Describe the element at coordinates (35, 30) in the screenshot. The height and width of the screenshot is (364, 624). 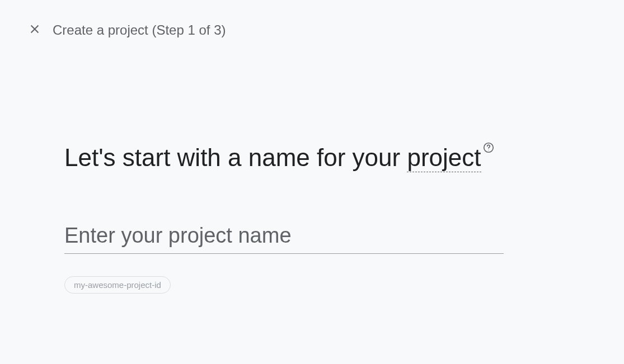
I see `close-icon` at that location.